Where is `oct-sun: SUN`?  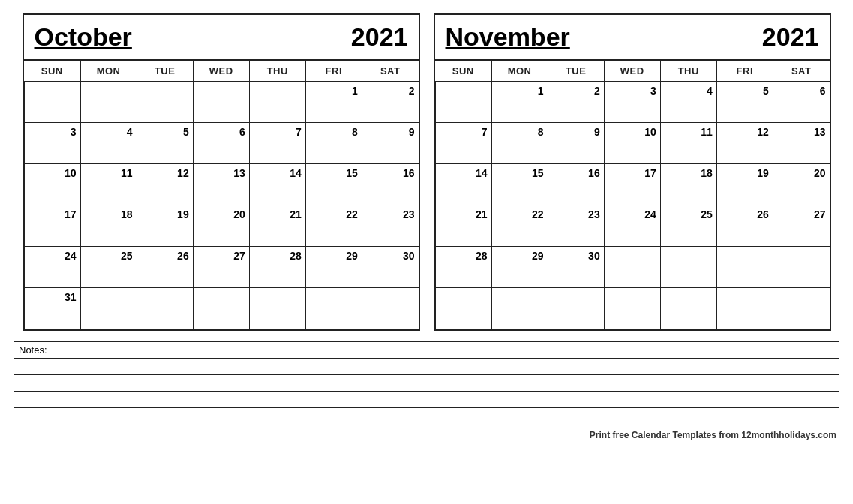
oct-sun: SUN is located at coordinates (53, 71).